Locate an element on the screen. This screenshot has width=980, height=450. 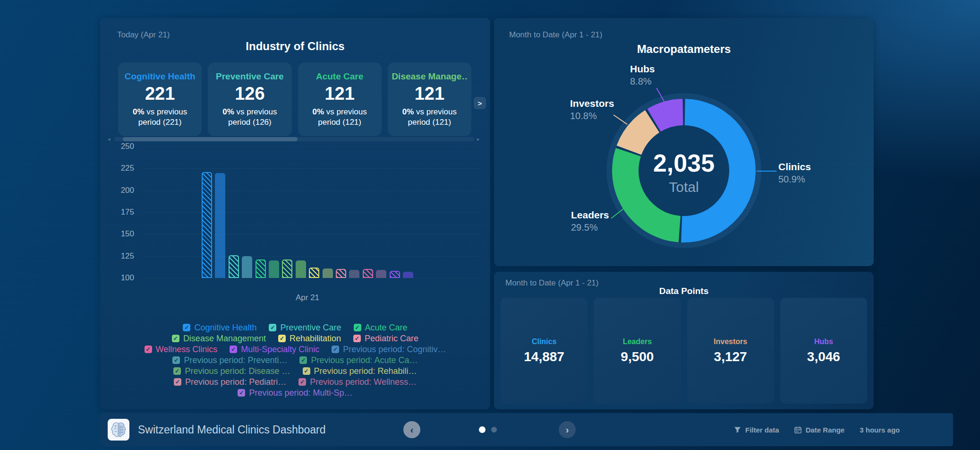
date-range-button: Date Range is located at coordinates (820, 430).